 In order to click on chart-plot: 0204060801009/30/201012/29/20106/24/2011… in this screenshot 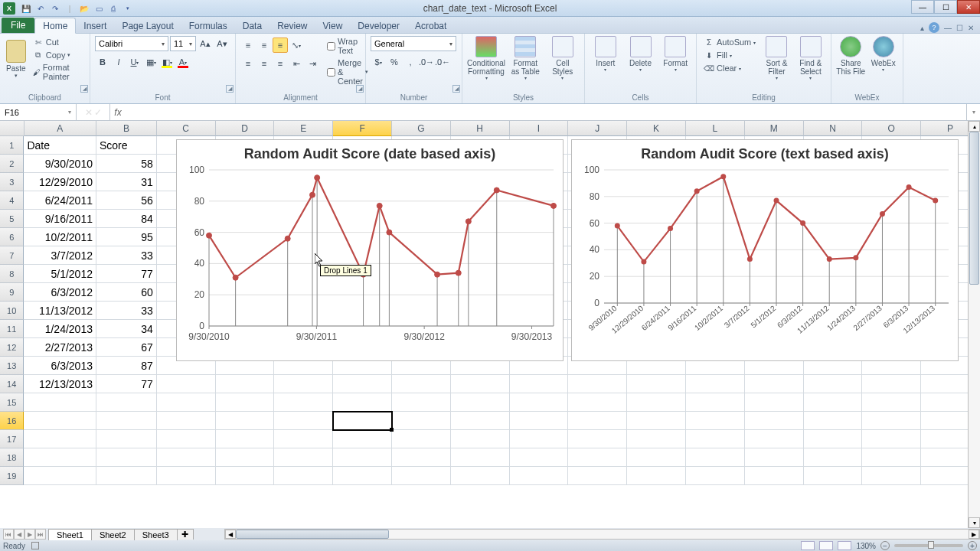, I will do `click(766, 257)`.